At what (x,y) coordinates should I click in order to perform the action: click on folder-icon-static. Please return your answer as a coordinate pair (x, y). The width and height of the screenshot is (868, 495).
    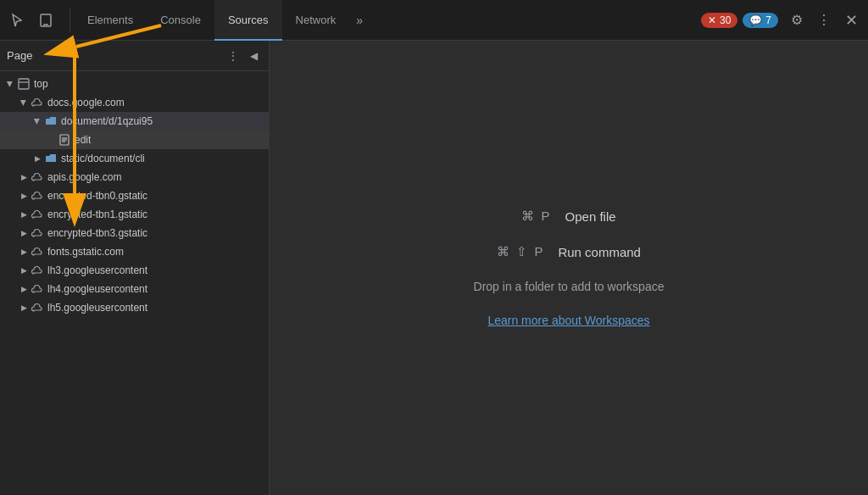
    Looking at the image, I should click on (51, 159).